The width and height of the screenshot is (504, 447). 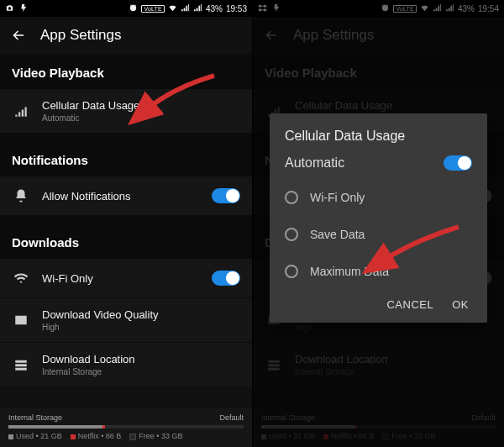 What do you see at coordinates (35, 418) in the screenshot?
I see `storage-name: Internal Storage` at bounding box center [35, 418].